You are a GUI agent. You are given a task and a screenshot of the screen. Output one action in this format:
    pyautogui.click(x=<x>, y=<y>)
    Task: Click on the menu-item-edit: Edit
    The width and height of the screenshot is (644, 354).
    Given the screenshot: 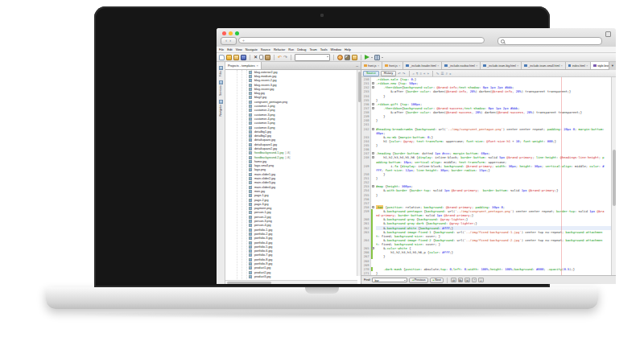 What is the action you would take?
    pyautogui.click(x=230, y=50)
    